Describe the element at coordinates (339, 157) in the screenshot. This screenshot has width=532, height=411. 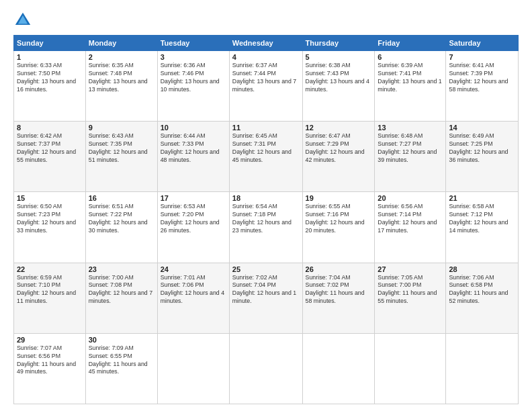
I see `calendar-cell: 12Sunrise: 6:47 AMSunset: 7:29 PMDayligh…` at that location.